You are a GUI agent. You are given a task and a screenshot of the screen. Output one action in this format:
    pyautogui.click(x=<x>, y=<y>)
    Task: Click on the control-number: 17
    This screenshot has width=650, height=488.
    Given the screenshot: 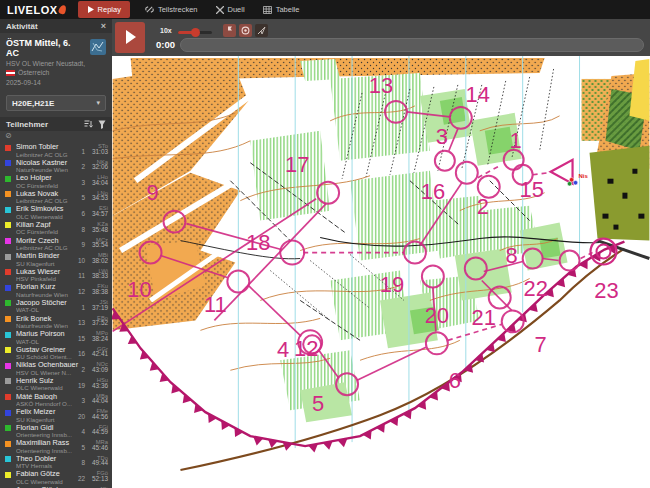 What is the action you would take?
    pyautogui.click(x=297, y=164)
    